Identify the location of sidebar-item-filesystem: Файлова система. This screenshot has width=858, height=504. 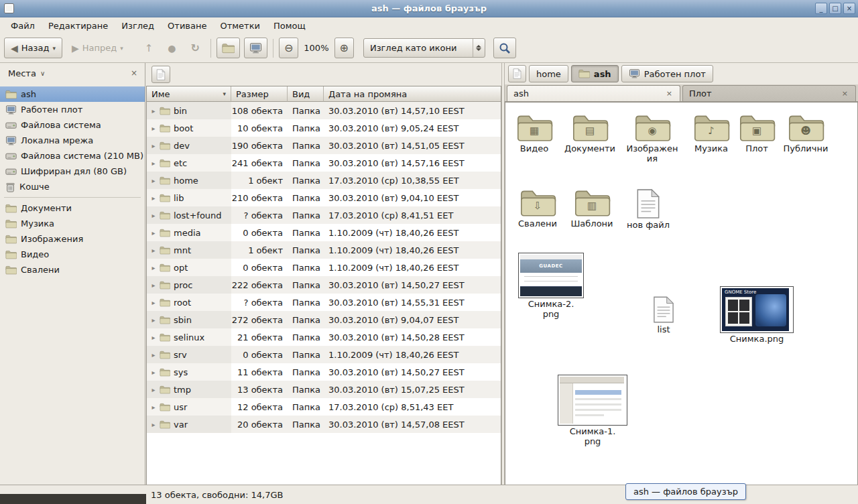
(72, 125).